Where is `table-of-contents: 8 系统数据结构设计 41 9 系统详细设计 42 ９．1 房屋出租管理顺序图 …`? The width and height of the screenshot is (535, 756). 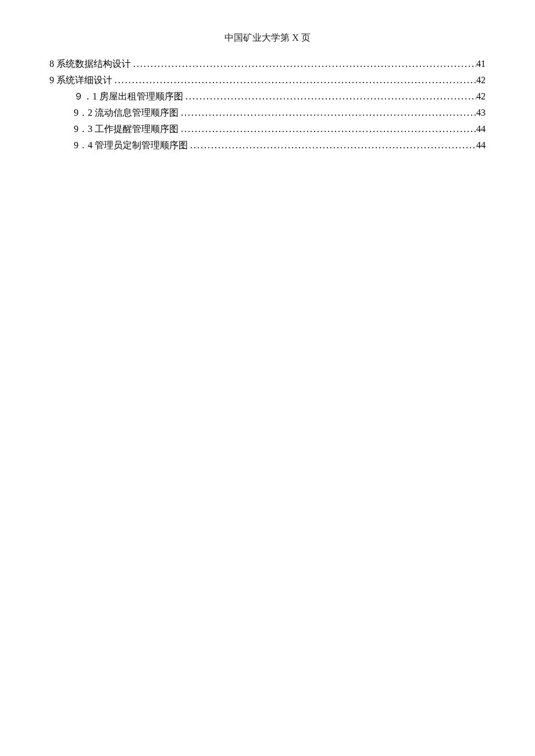
table-of-contents: 8 系统数据结构设计 41 9 系统详细设计 42 ９．1 房屋出租管理顺序图 … is located at coordinates (268, 105).